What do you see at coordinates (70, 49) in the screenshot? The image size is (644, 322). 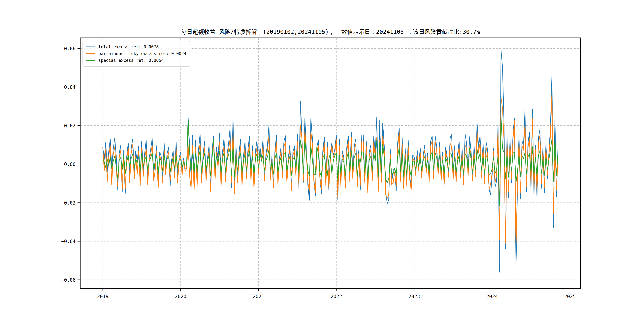 I see `y-tick-label-0.06: 0.06` at bounding box center [70, 49].